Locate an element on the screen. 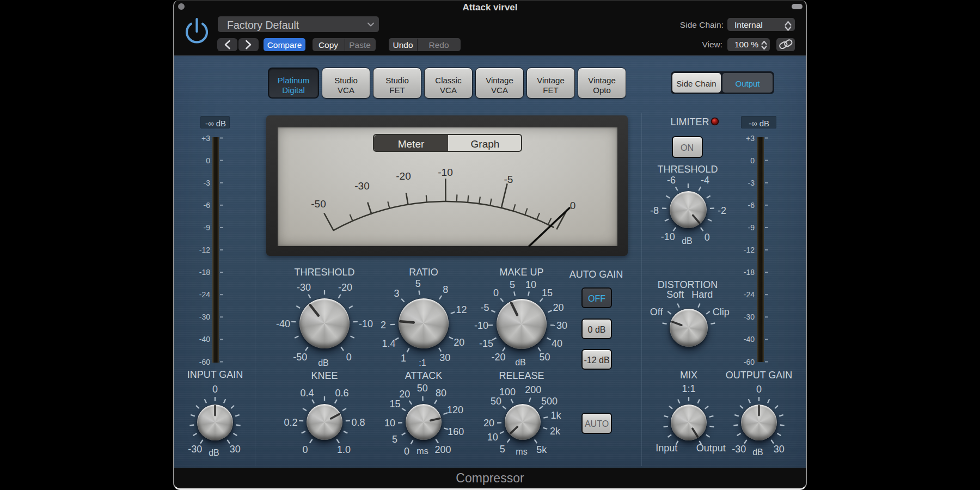 This screenshot has width=980, height=490. svg-text: INPUT GAIN is located at coordinates (216, 375).